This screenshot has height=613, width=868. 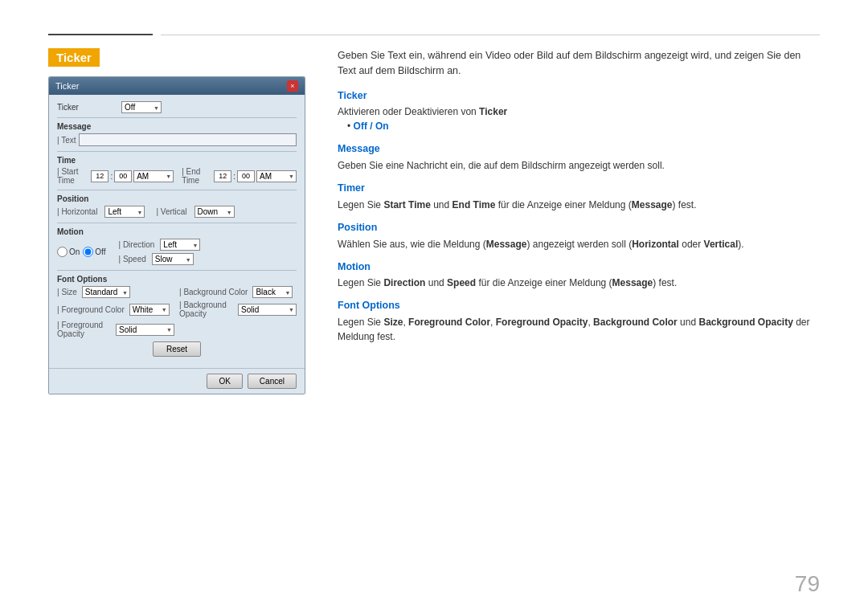 What do you see at coordinates (579, 228) in the screenshot?
I see `desc-position-heading: Position` at bounding box center [579, 228].